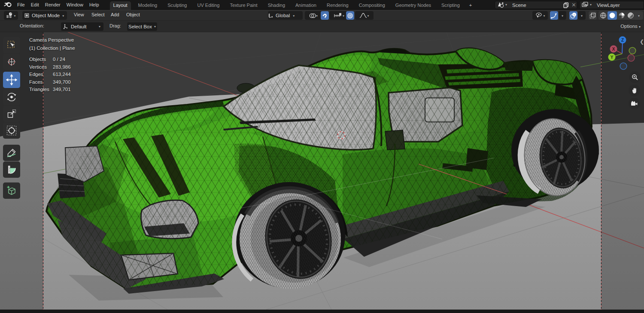 Image resolution: width=644 pixels, height=313 pixels. What do you see at coordinates (623, 40) in the screenshot?
I see `svg-text: Z` at bounding box center [623, 40].